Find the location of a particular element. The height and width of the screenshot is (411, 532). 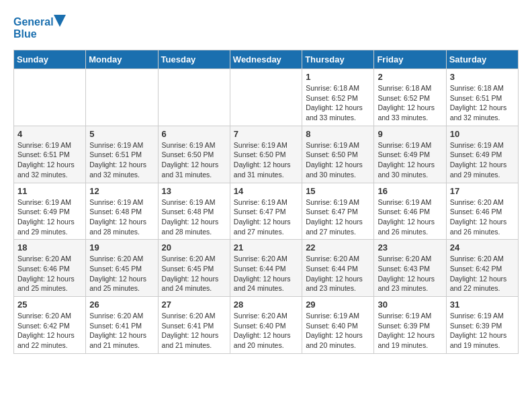

day-number: 21 is located at coordinates (266, 247).